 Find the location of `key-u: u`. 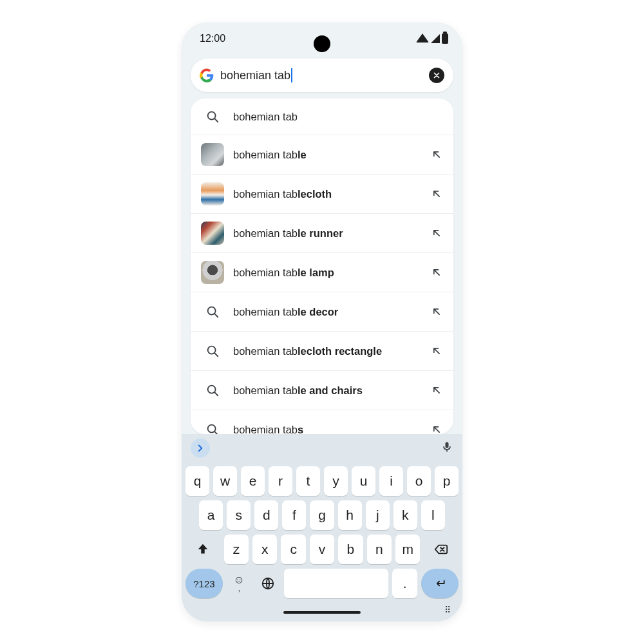

key-u: u is located at coordinates (363, 481).